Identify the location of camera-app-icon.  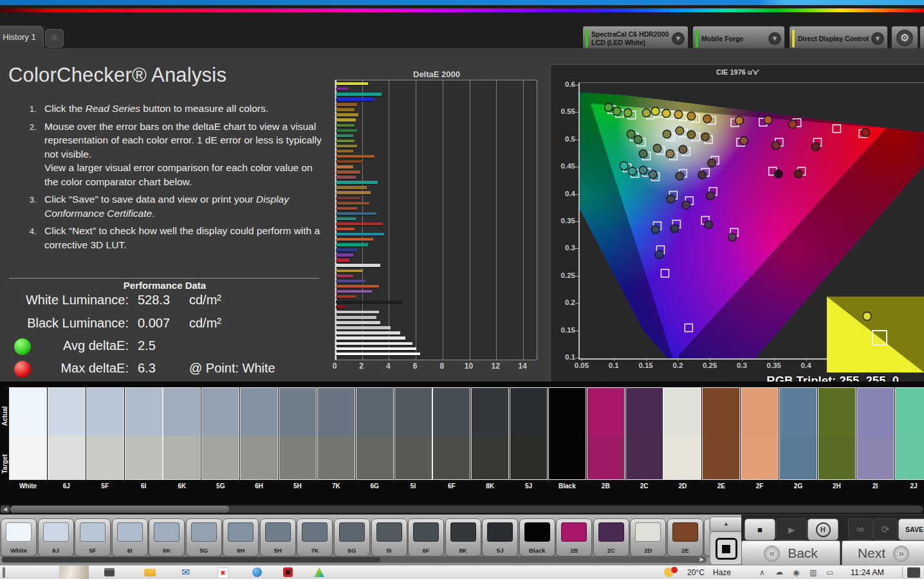
(288, 573).